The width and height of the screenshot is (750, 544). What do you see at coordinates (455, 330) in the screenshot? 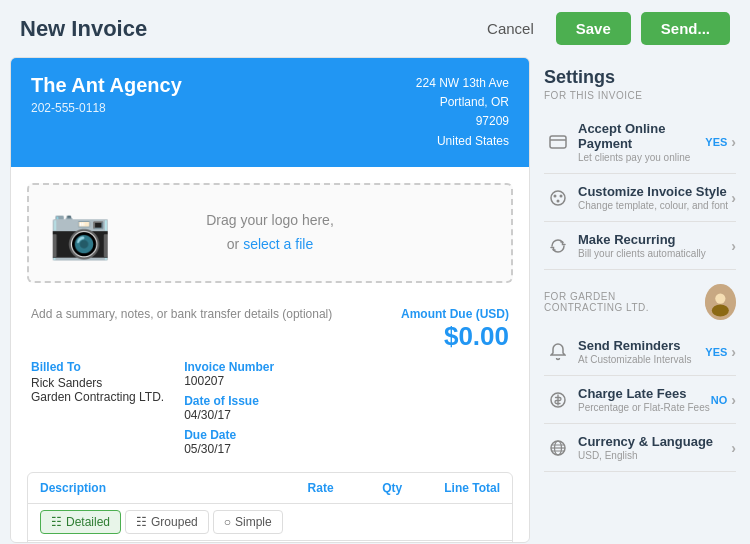
I see `amount-due-block: Amount Due (USD) $0.00` at bounding box center [455, 330].